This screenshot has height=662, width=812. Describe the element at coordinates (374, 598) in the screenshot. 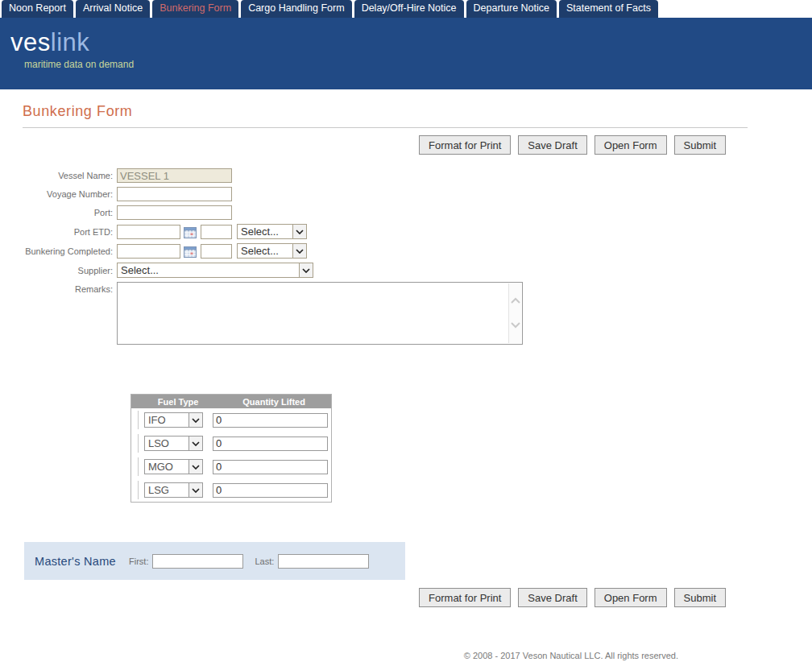

I see `toolbar-bottom: Format for Print Save Draft Open Form Su…` at that location.